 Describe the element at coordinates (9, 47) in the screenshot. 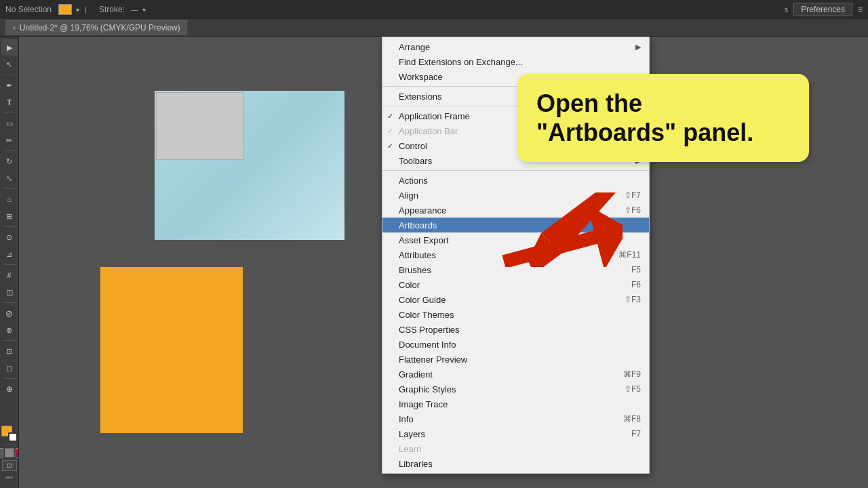

I see `selection-tool: ▶` at that location.